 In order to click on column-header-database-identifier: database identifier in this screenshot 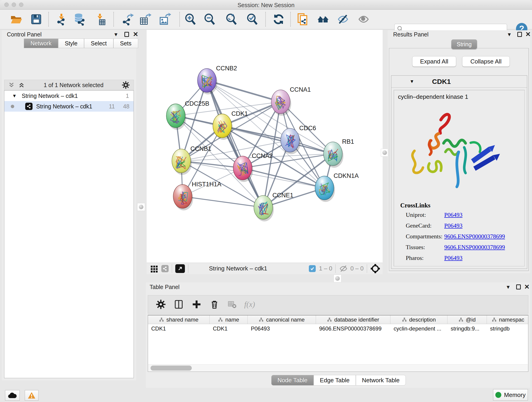, I will do `click(353, 319)`.